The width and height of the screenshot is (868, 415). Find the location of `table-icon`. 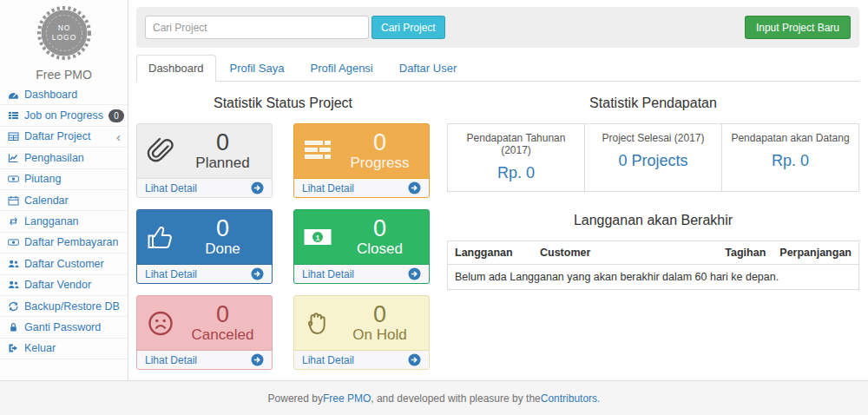

table-icon is located at coordinates (13, 136).